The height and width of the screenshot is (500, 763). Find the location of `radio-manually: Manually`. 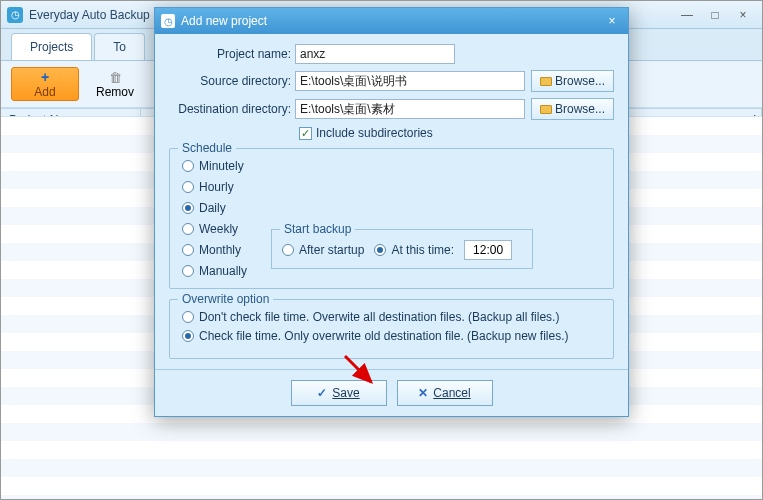

radio-manually: Manually is located at coordinates (214, 271).